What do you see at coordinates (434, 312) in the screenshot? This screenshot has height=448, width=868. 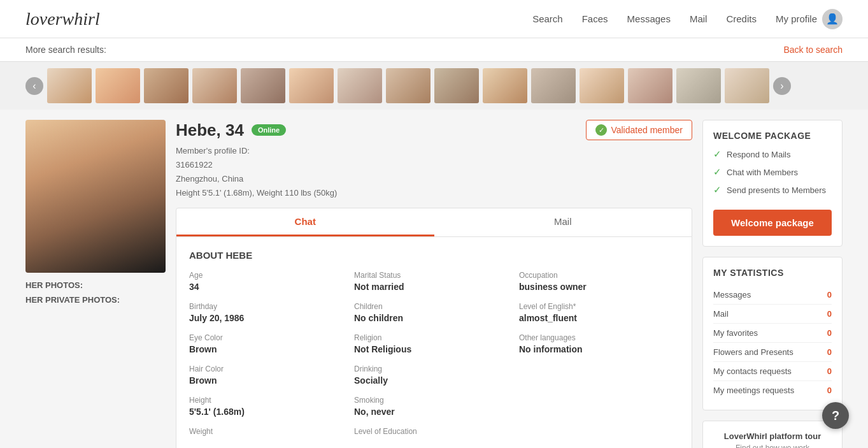 I see `profile-field: ChildrenNo children` at bounding box center [434, 312].